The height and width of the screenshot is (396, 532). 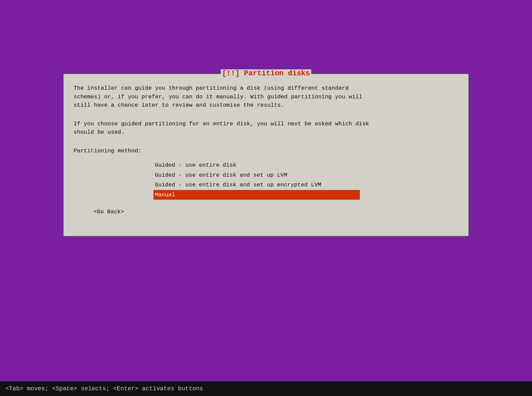 What do you see at coordinates (266, 151) in the screenshot?
I see `partitioning-method-label: Partitioning method:` at bounding box center [266, 151].